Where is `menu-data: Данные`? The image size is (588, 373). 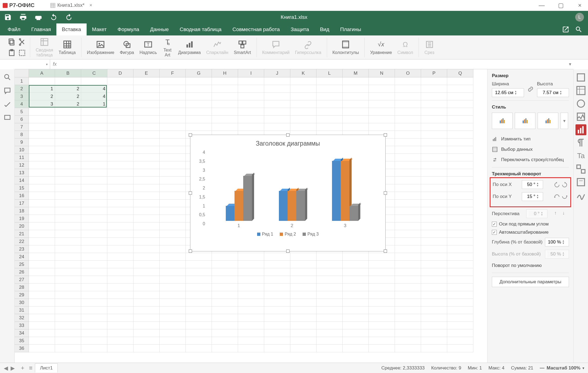
menu-data: Данные is located at coordinates (160, 29).